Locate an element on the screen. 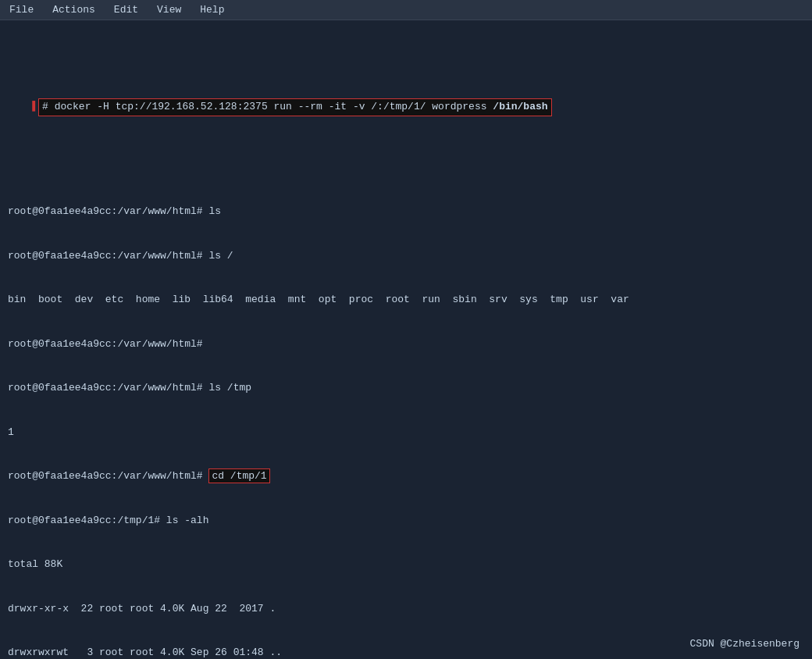  output-line: 1 is located at coordinates (406, 433).